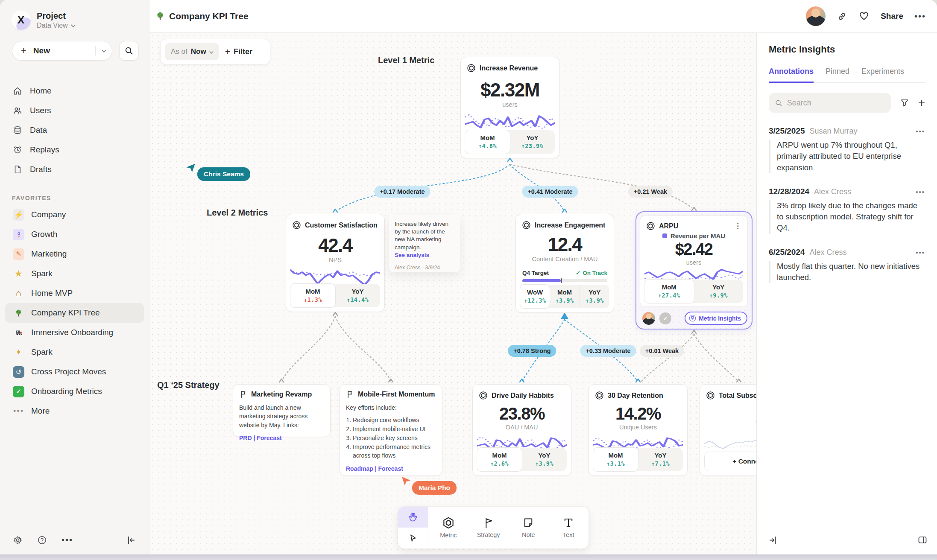 This screenshot has height=560, width=937. Describe the element at coordinates (847, 265) in the screenshot. I see `annotation-item: 6/25/2024 Alex Cress ••• Mostly flat thi…` at that location.